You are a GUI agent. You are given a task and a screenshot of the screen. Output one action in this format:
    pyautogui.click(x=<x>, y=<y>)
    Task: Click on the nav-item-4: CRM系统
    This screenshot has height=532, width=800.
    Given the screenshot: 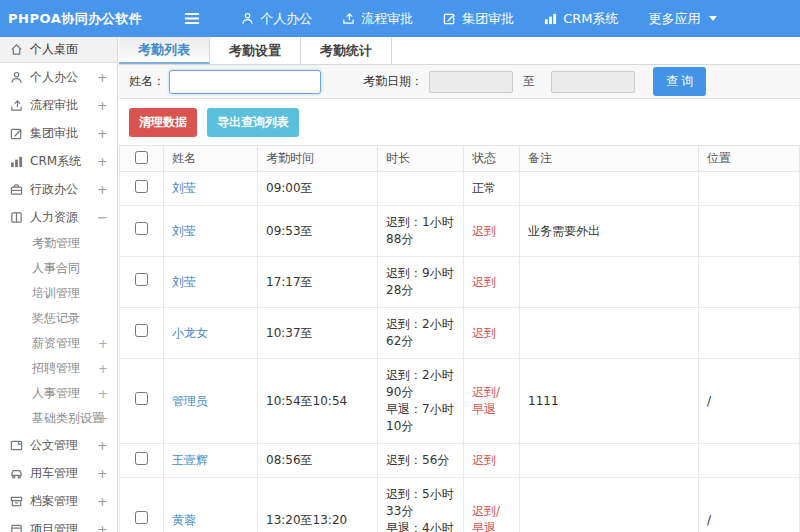 What is the action you would take?
    pyautogui.click(x=581, y=18)
    